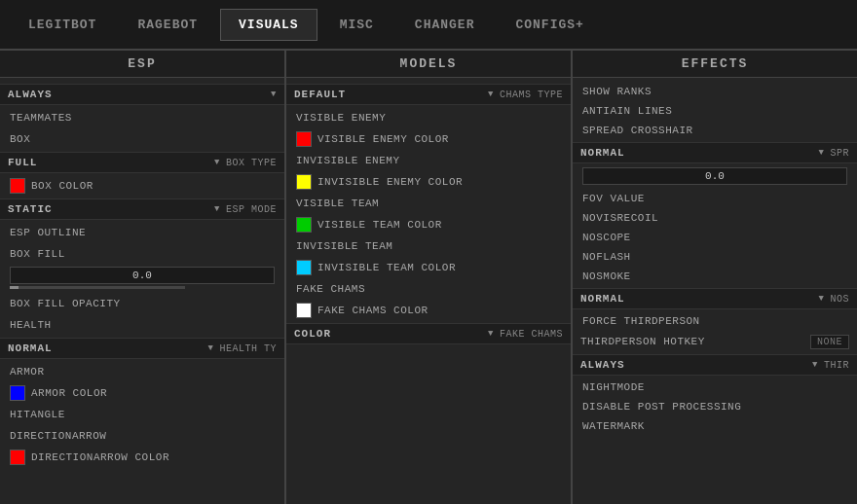 The image size is (857, 504). I want to click on effects-thirdpersonhotkey-label: THIRDPERSON HOTKEY, so click(643, 342).